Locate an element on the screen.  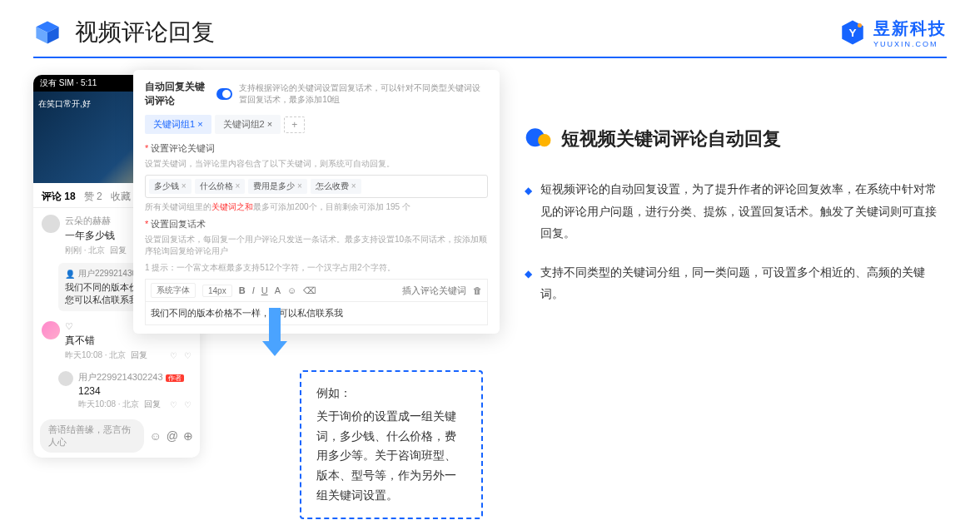
example-title: 例如： is located at coordinates (391, 394).